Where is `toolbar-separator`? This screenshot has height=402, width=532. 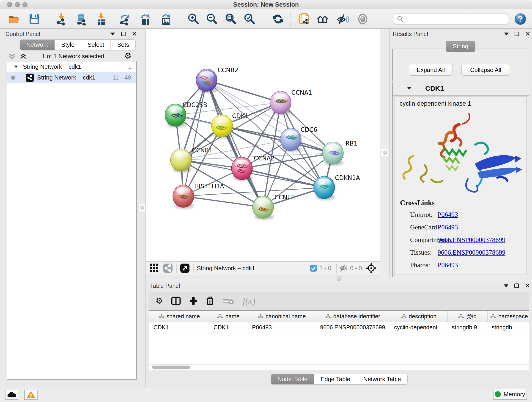 toolbar-separator is located at coordinates (291, 19).